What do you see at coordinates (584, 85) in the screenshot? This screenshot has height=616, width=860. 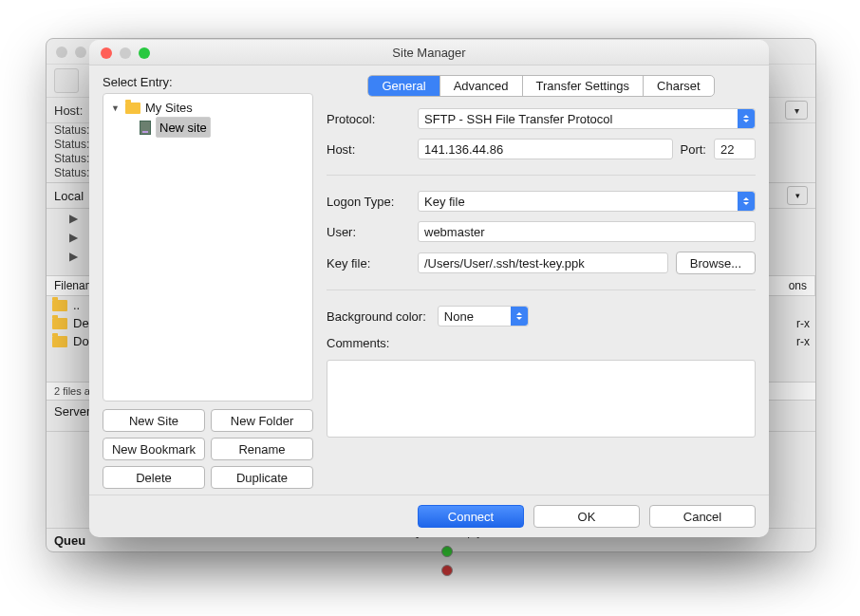 I see `tab-transfer-settings: Transfer Settings` at bounding box center [584, 85].